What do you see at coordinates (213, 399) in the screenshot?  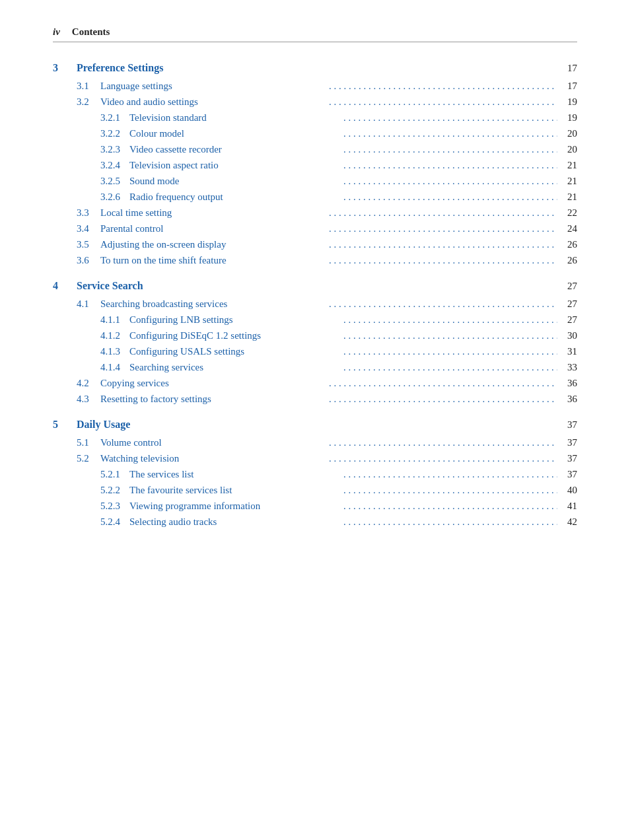 I see `section-title: Resetting to factory settings` at bounding box center [213, 399].